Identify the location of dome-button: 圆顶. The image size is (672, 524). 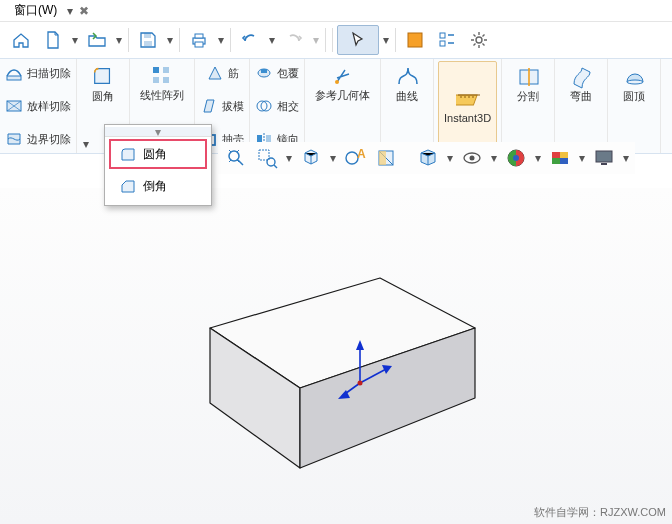
(634, 84).